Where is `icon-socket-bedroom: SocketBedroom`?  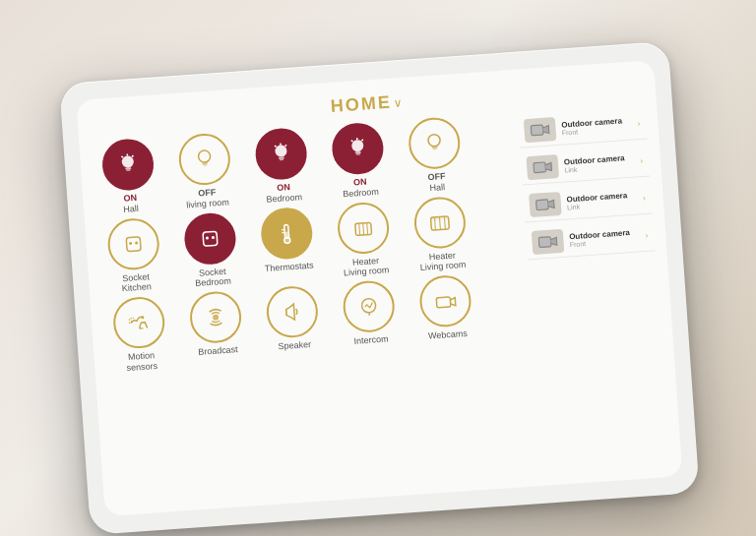 icon-socket-bedroom: SocketBedroom is located at coordinates (211, 250).